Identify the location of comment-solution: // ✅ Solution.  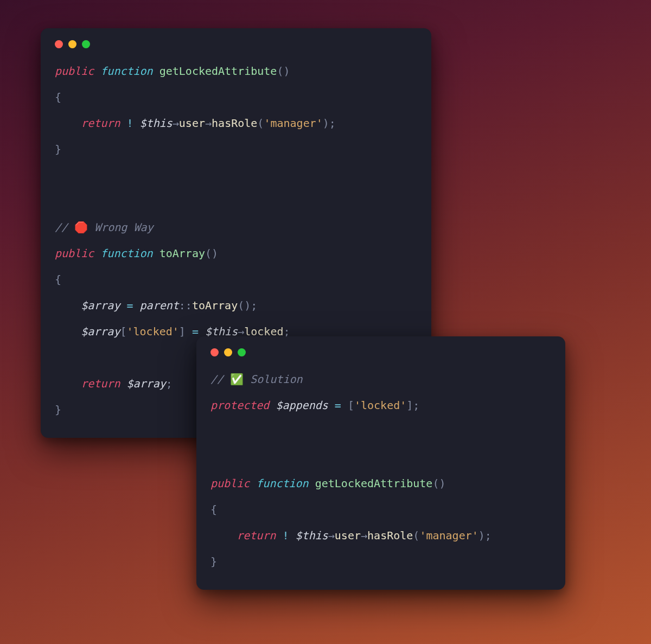
(257, 379).